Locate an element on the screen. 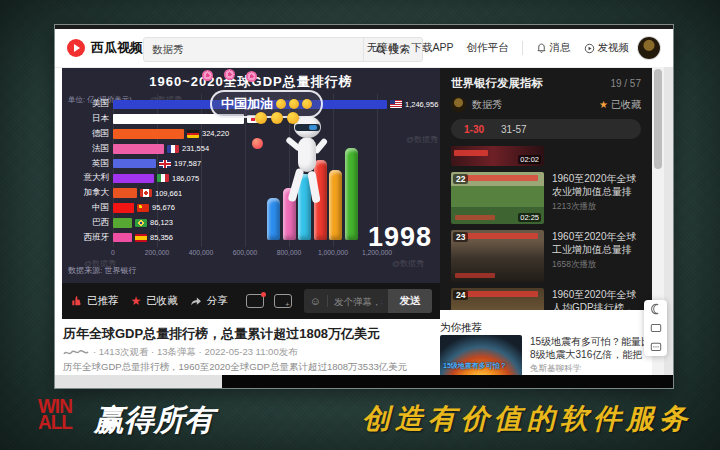  country-label: 日本 is located at coordinates (88, 119).